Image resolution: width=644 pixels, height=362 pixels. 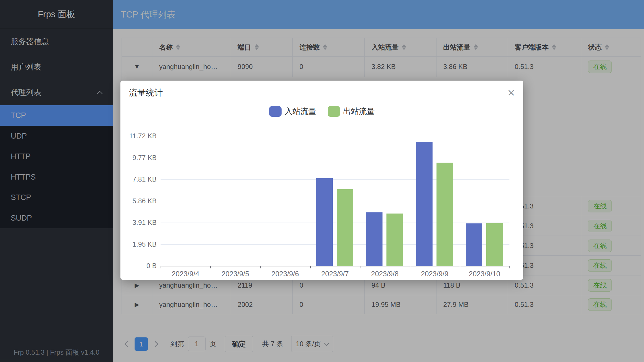 I want to click on y-axis-tick-label: 9.77 KB, so click(x=140, y=158).